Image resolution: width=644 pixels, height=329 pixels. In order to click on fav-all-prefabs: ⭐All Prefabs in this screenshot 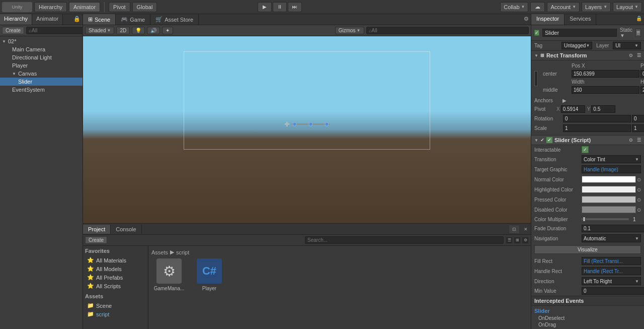, I will do `click(116, 277)`.